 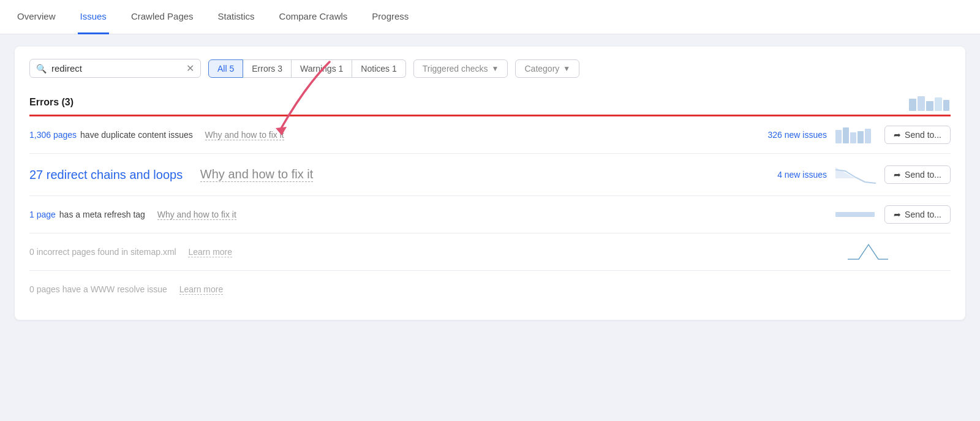 I want to click on issue-row-meta-refresh: 1 page has a meta refresh tag Why and ho…, so click(x=490, y=214).